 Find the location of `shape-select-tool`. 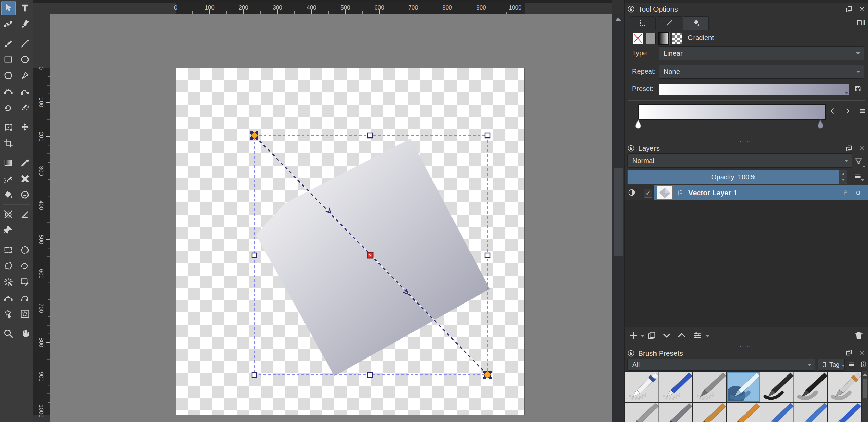

shape-select-tool is located at coordinates (8, 8).